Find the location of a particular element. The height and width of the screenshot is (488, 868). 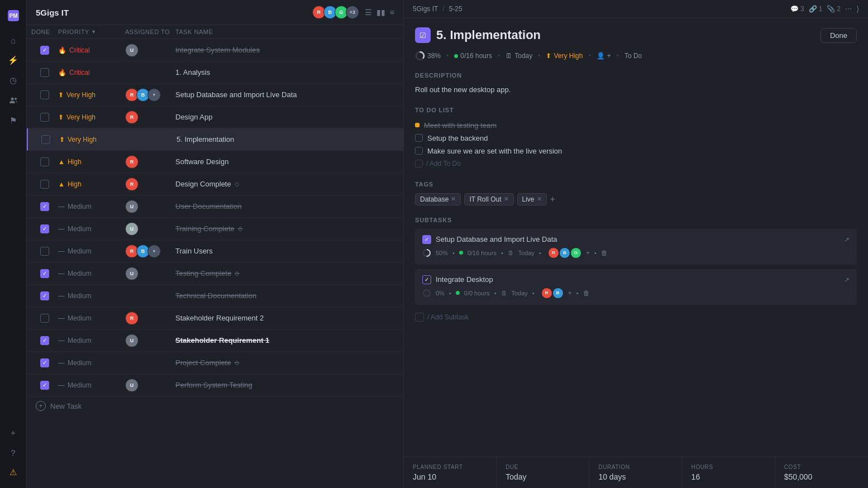

help-icon: ? is located at coordinates (13, 452).